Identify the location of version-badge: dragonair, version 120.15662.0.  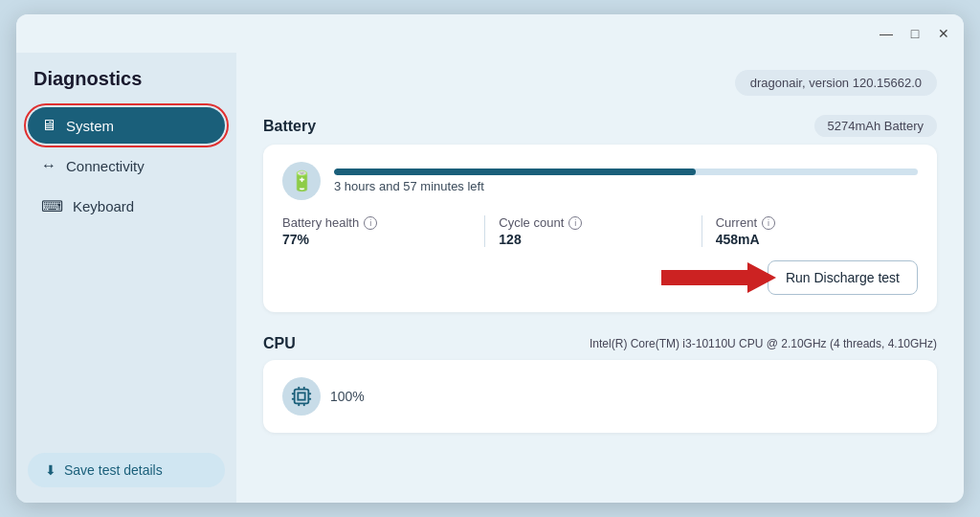
(836, 82).